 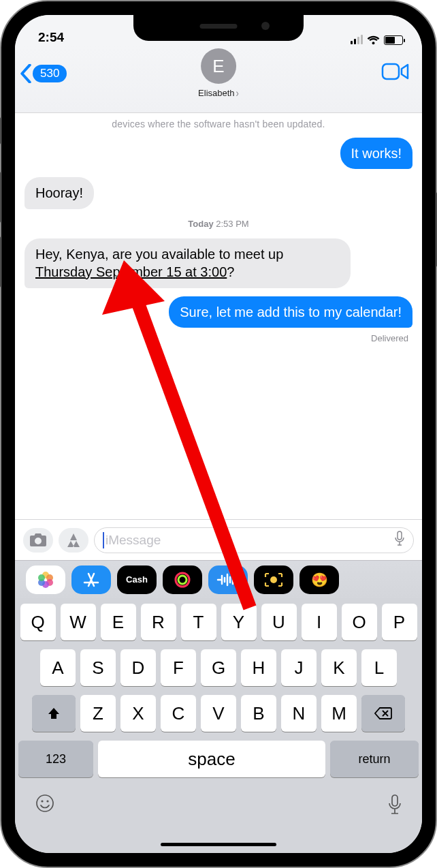 I want to click on apps-button, so click(x=74, y=540).